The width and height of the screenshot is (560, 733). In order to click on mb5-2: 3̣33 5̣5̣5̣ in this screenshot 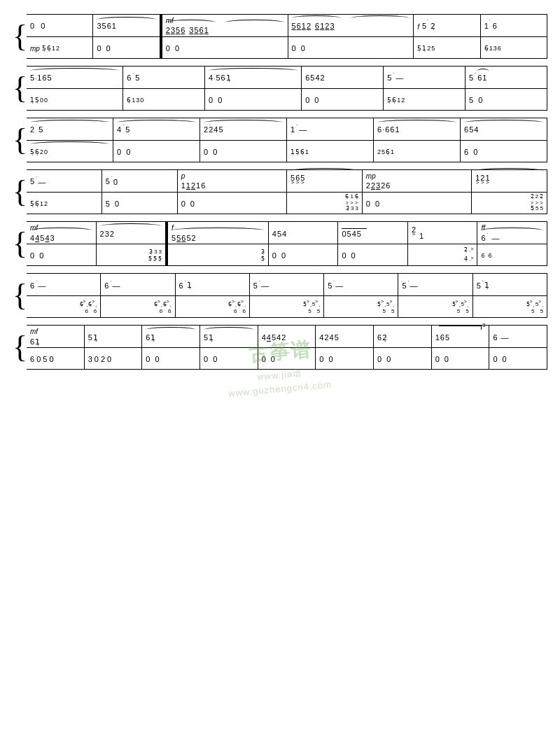, I will do `click(132, 255)`.